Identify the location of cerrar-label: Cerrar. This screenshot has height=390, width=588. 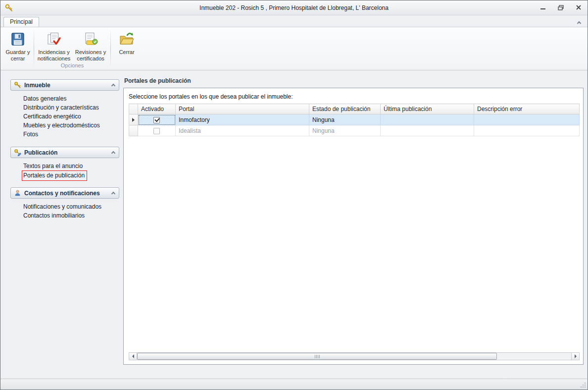
(127, 53).